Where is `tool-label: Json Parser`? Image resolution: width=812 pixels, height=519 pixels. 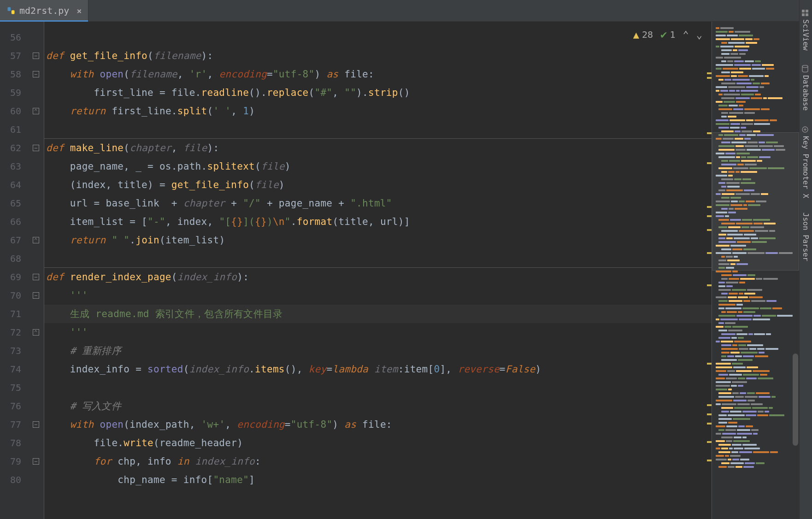 tool-label: Json Parser is located at coordinates (806, 237).